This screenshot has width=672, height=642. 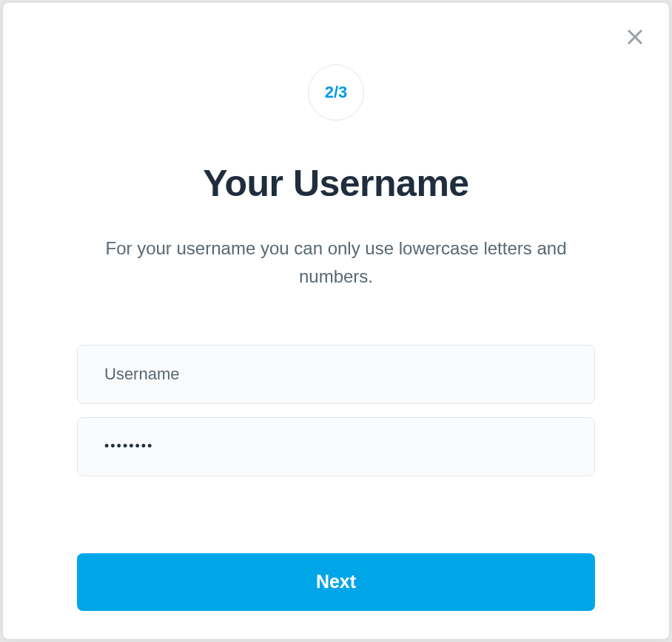 What do you see at coordinates (336, 92) in the screenshot?
I see `step-indicator: 2/3` at bounding box center [336, 92].